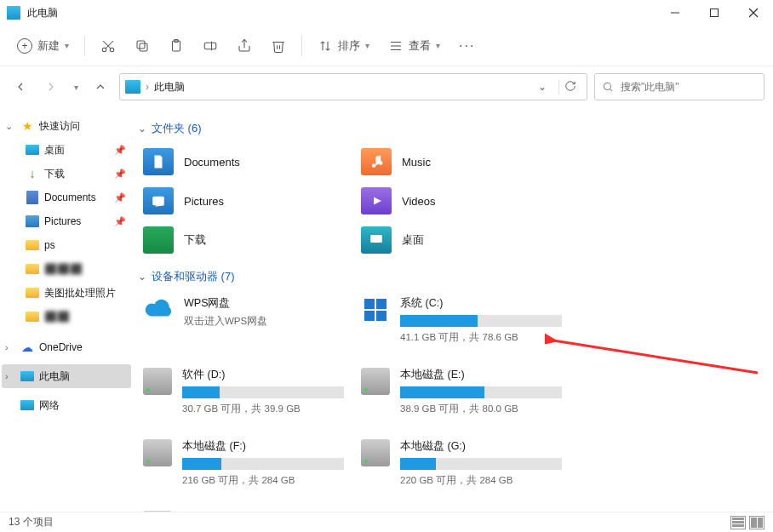 This screenshot has width=773, height=532. Describe the element at coordinates (51, 87) in the screenshot. I see `forward-button` at that location.